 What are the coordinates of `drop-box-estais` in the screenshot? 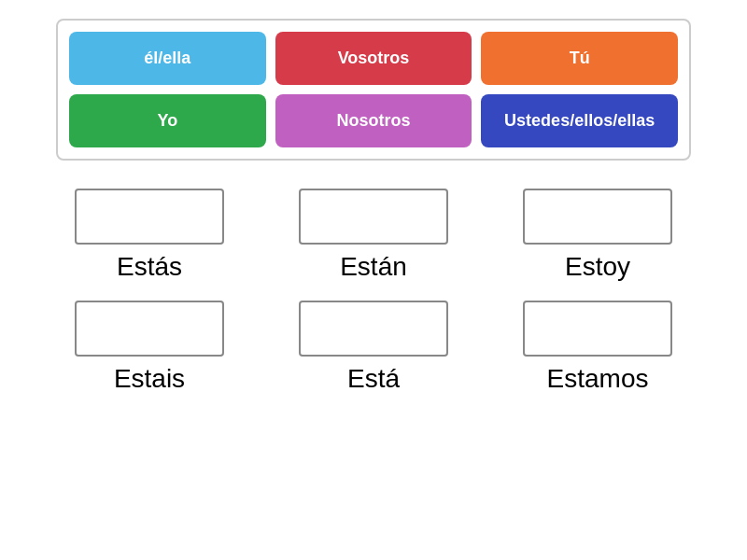 It's located at (149, 329).